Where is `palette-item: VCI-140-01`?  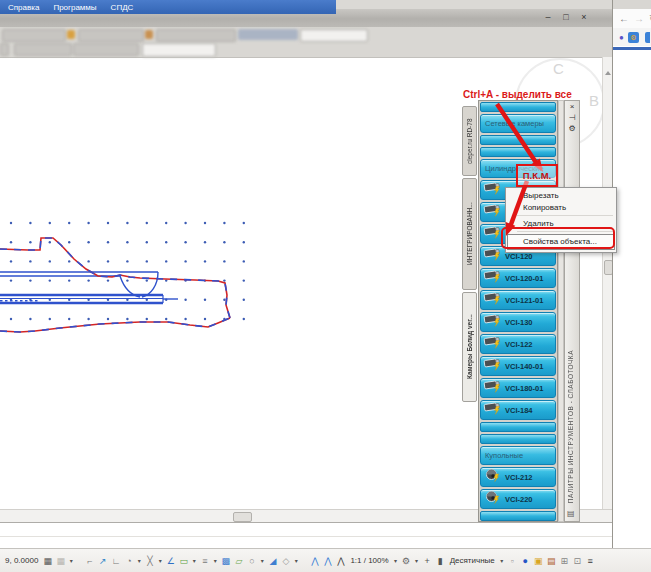
palette-item: VCI-140-01 is located at coordinates (518, 366).